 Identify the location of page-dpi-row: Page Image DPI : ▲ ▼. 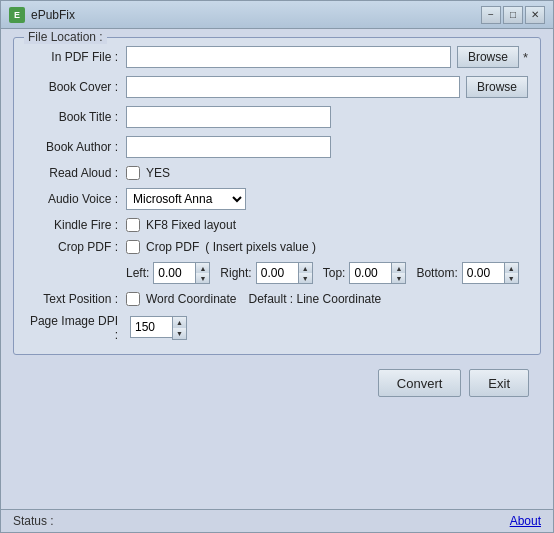
(277, 328).